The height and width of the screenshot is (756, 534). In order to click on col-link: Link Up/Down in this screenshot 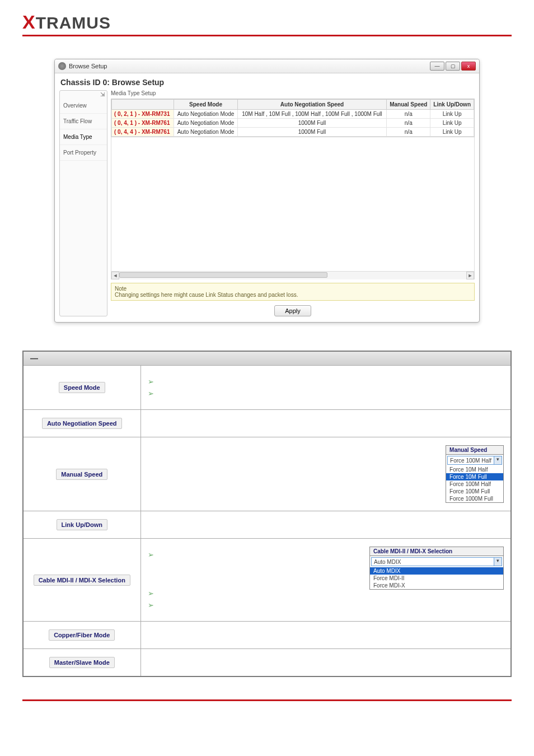, I will do `click(452, 105)`.